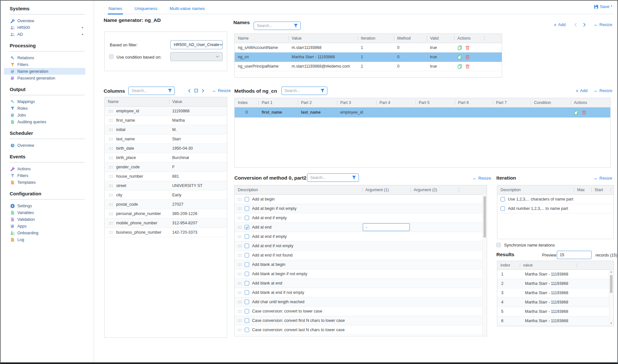 The height and width of the screenshot is (364, 618). I want to click on conversion-row: Add at end if not empty, so click(360, 246).